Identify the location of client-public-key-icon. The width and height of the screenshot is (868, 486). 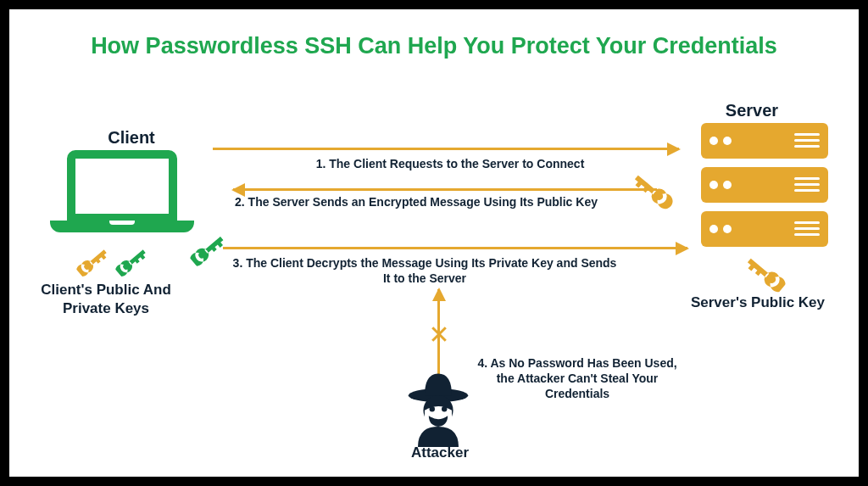
(92, 262).